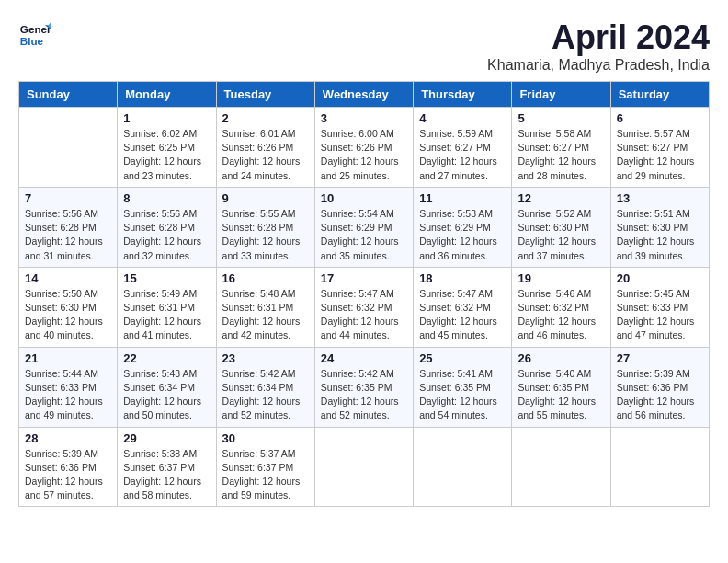 The width and height of the screenshot is (728, 563). What do you see at coordinates (598, 46) in the screenshot?
I see `title-area: April 2024 Khamaria, Madhya Pradesh, Ind…` at bounding box center [598, 46].